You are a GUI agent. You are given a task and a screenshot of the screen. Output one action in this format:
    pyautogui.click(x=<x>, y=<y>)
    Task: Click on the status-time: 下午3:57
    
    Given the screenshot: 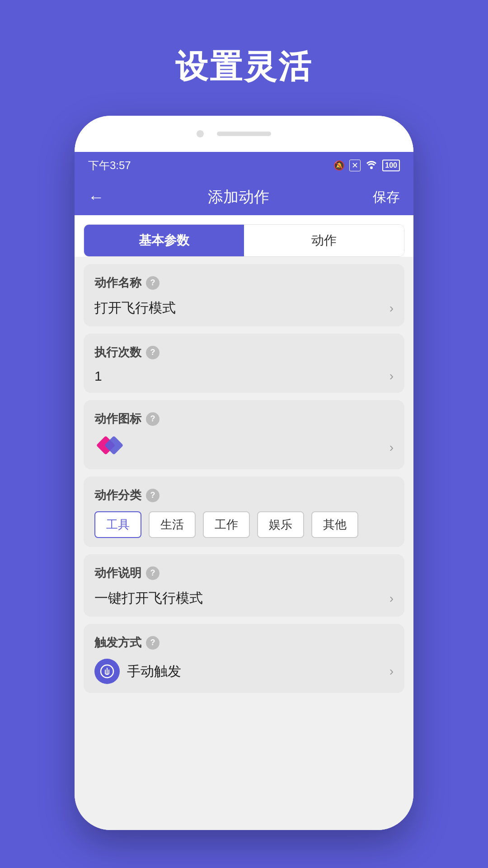 What is the action you would take?
    pyautogui.click(x=109, y=165)
    